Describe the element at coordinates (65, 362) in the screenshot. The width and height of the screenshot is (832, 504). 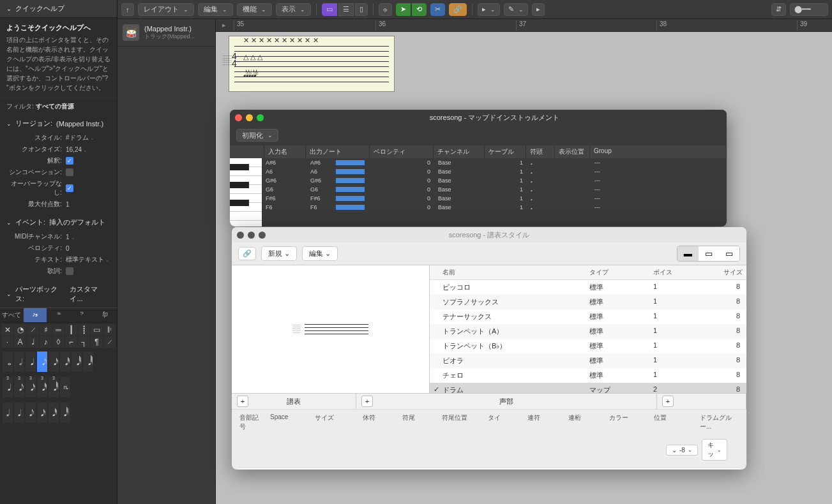
I see `note-32nd: 𝅘𝅥𝅰` at that location.